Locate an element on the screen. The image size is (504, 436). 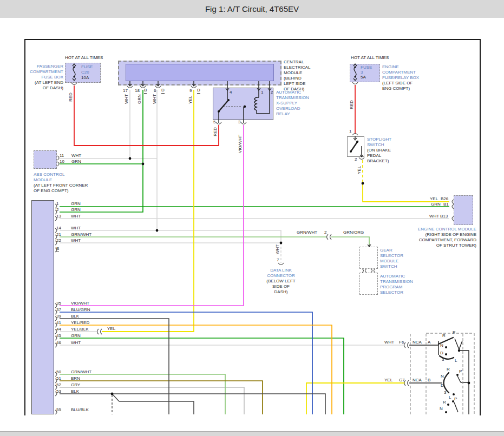
stoplight-label: STOPLIGHT SWITCH (ON BRAKE PEDAL BRACKET… is located at coordinates (379, 150).